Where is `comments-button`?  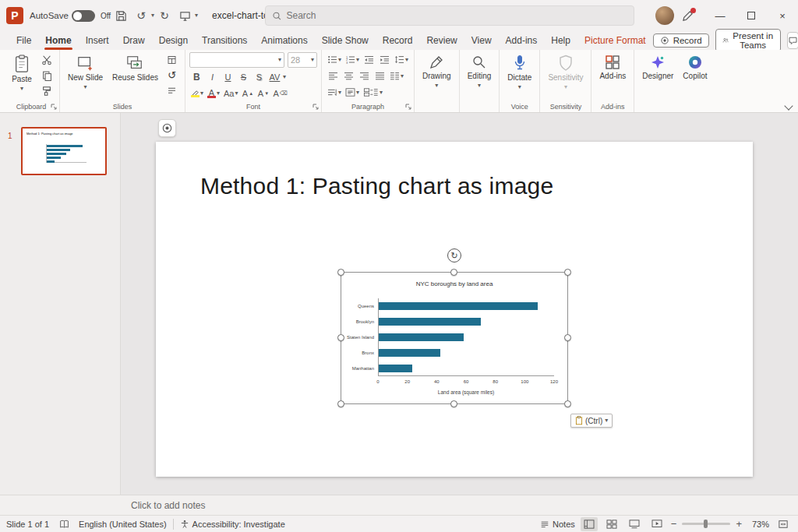 comments-button is located at coordinates (793, 41).